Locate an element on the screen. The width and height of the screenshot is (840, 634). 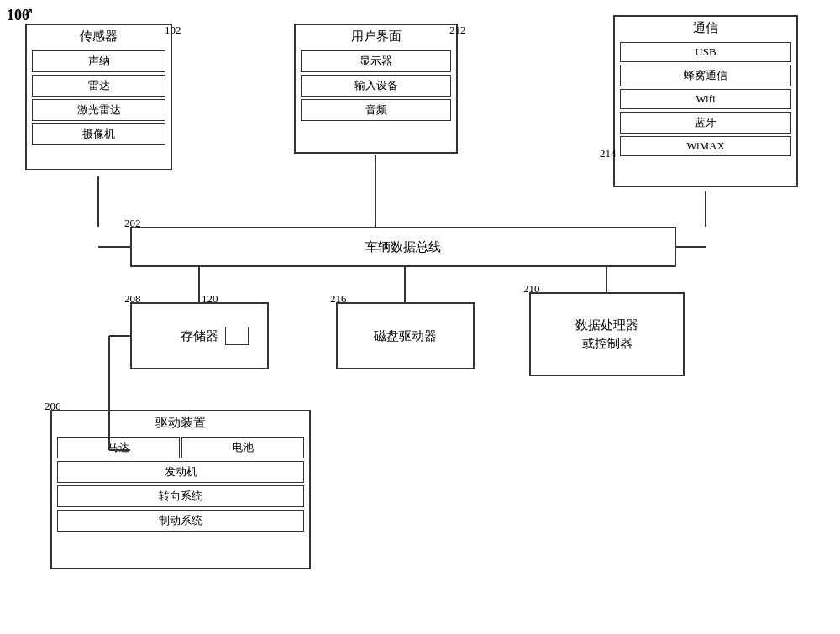
arrow-icon: ↗ is located at coordinates (29, 12).